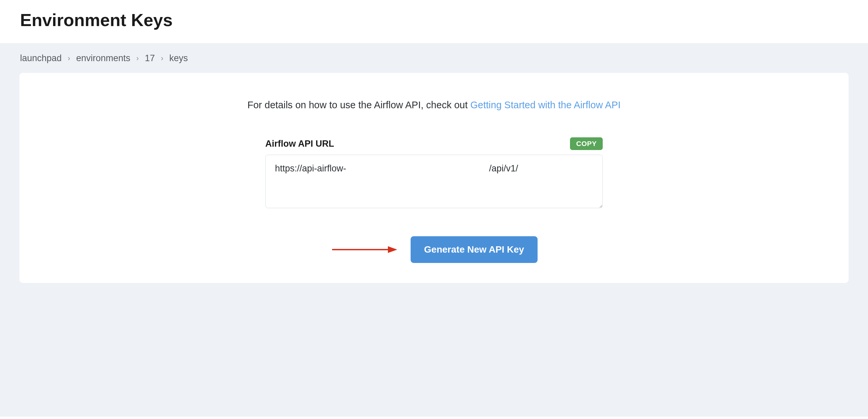  Describe the element at coordinates (150, 58) in the screenshot. I see `breadcrumb-item-id: 17` at that location.